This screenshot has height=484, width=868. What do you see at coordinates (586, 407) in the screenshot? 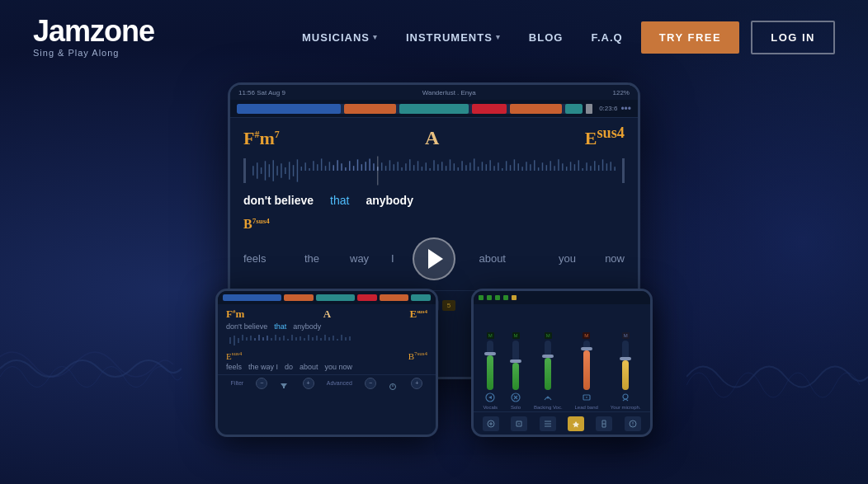
I see `fader-label-4: Lead band` at bounding box center [586, 407].